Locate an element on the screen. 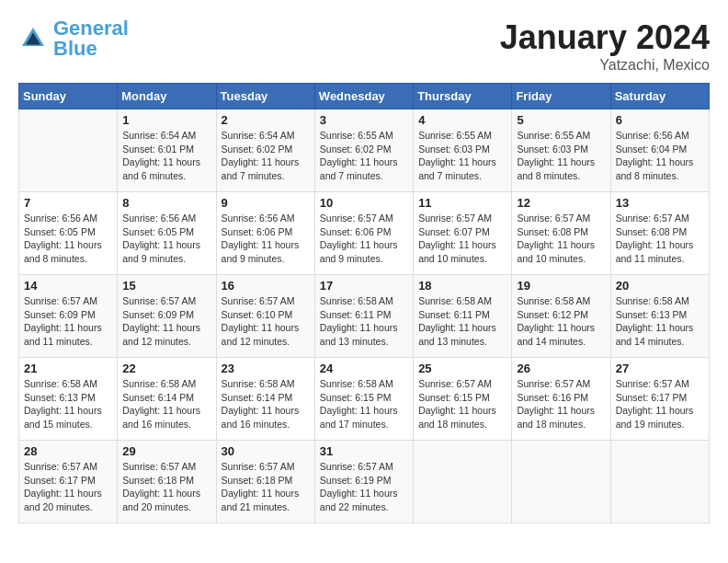 This screenshot has height=563, width=728. calendar-week-row: 21Sunrise: 6:58 AMSunset: 6:13 PMDayligh… is located at coordinates (364, 399).